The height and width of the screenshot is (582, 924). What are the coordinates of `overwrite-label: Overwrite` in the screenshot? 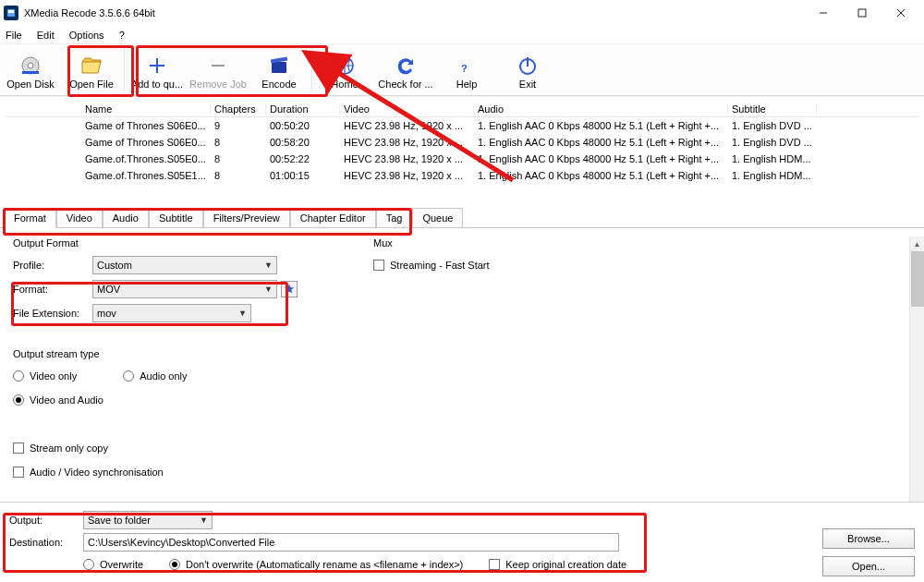 It's located at (122, 564).